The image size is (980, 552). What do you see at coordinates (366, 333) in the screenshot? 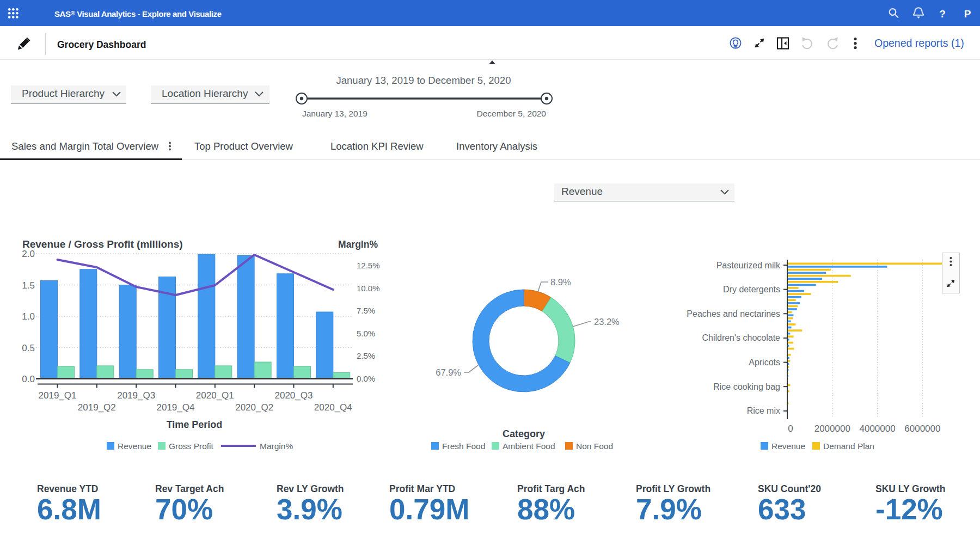
I see `svg-text: 5.0%` at bounding box center [366, 333].